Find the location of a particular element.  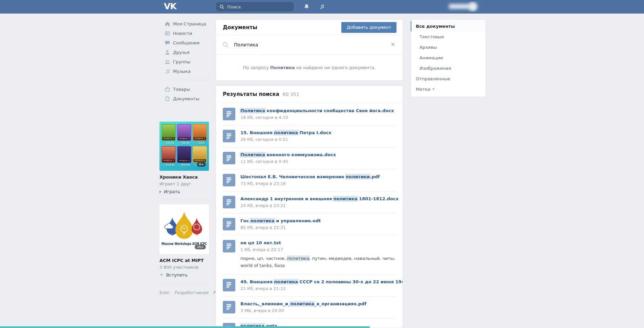

vk-logo: VK is located at coordinates (170, 6).